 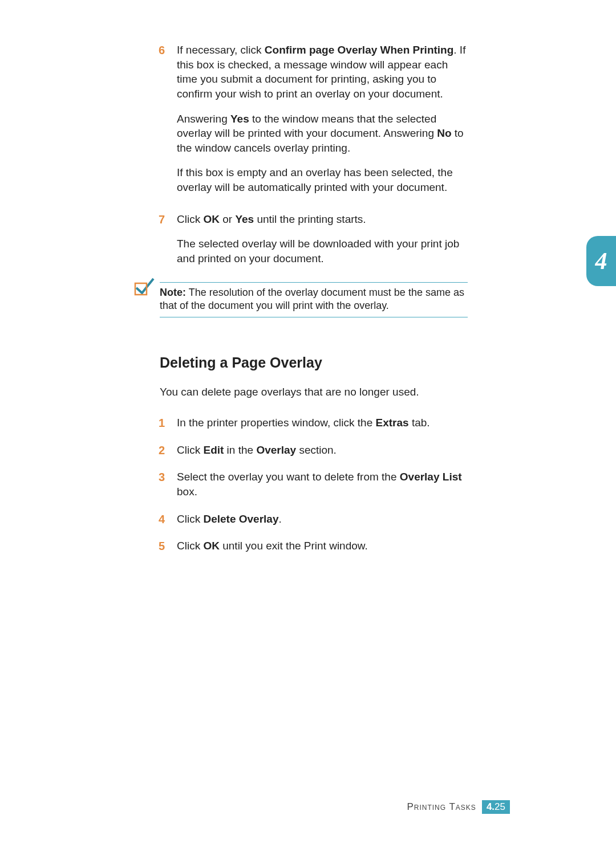 What do you see at coordinates (601, 261) in the screenshot?
I see `chapter-tab: 4` at bounding box center [601, 261].